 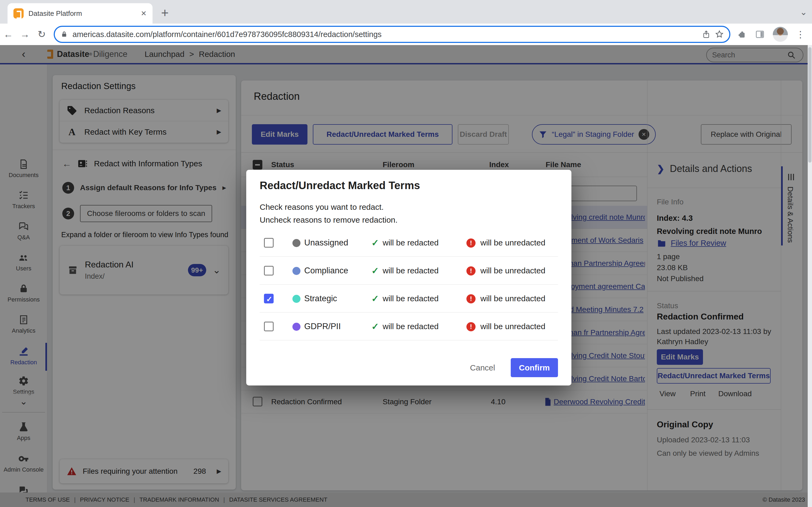 What do you see at coordinates (385, 35) in the screenshot?
I see `url-text: americas.datasite.com/platform/container…` at bounding box center [385, 35].